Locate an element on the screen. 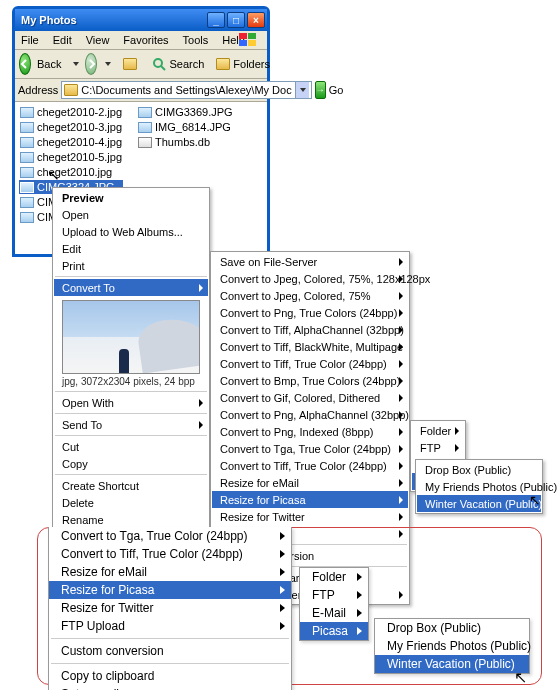  up-folder-icon is located at coordinates (130, 64).